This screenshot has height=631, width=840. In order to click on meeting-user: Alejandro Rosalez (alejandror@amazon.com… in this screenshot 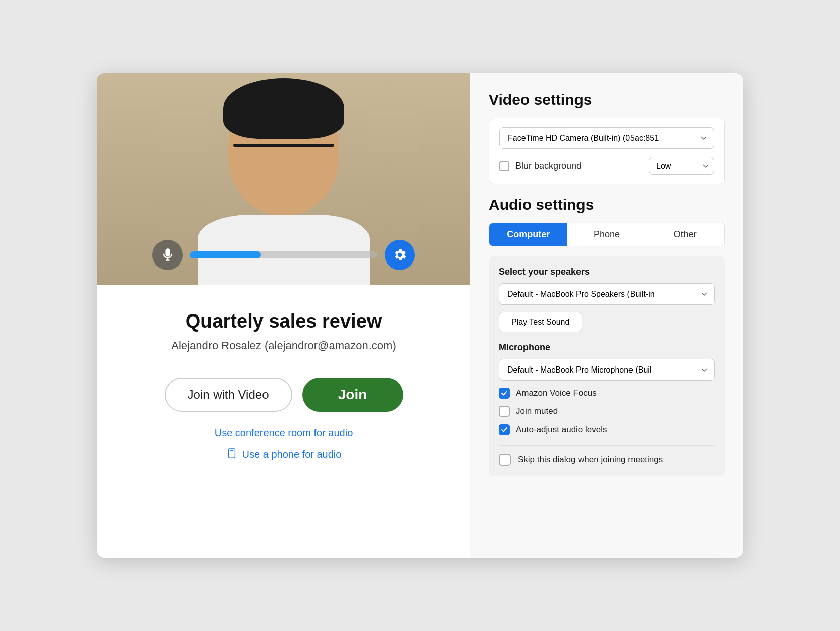, I will do `click(284, 346)`.